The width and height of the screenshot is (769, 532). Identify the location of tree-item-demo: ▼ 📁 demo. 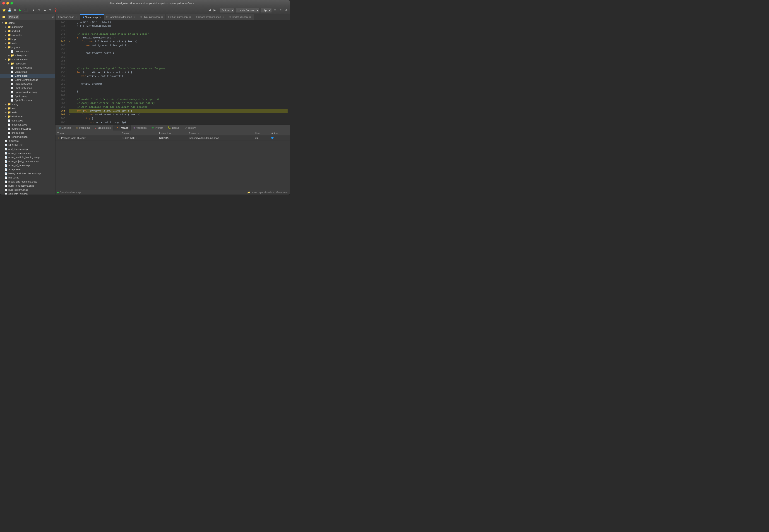
(28, 23).